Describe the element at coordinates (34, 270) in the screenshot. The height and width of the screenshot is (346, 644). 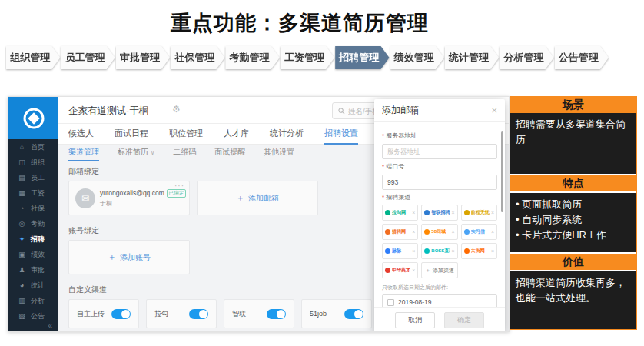
I see `sidebar-item-approval: ♟审批` at that location.